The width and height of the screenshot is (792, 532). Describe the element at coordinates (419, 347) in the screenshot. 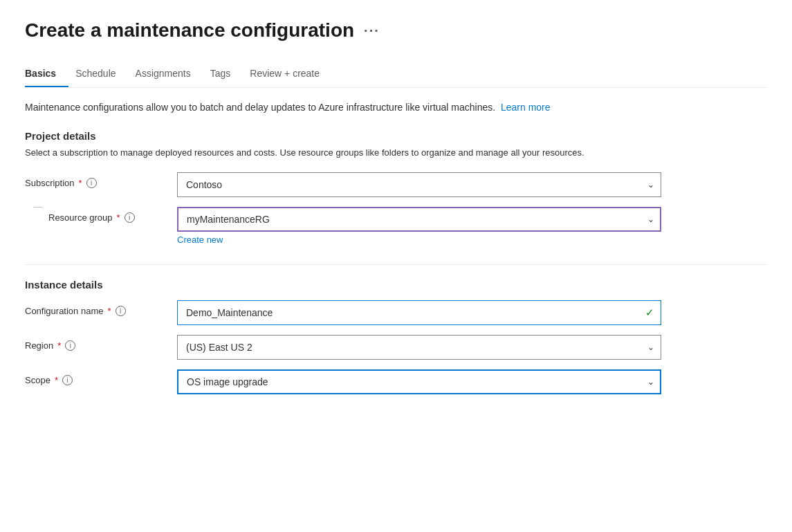

I see `region-dropdown: (US) East US 2` at that location.